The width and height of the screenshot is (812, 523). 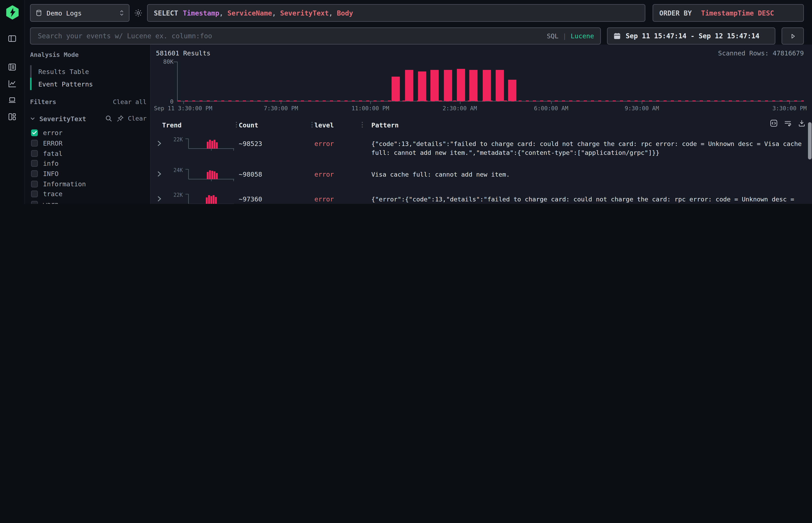 I want to click on query-token: Body, so click(x=345, y=13).